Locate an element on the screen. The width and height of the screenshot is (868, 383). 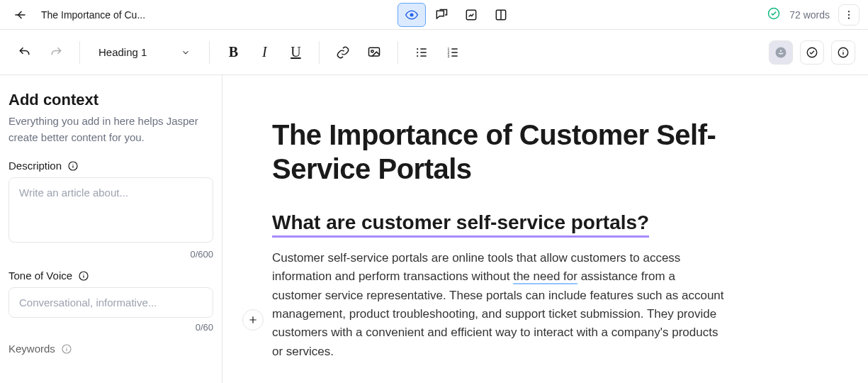
back-button is located at coordinates (20, 15).